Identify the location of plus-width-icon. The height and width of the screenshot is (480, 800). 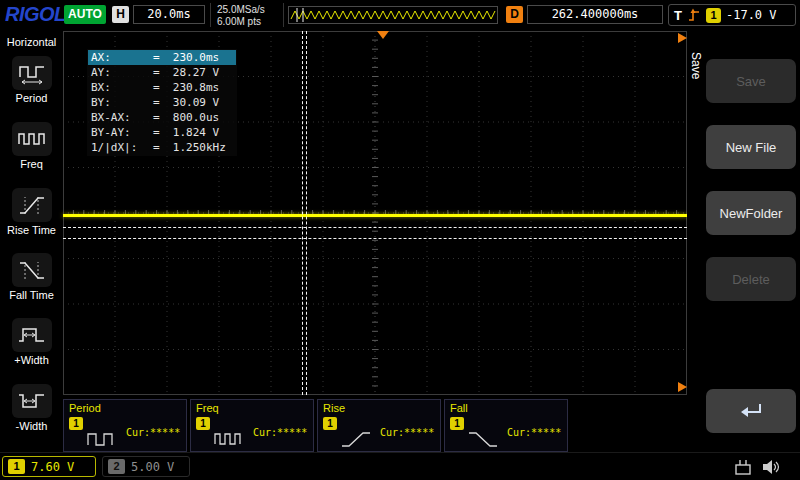
(32, 335).